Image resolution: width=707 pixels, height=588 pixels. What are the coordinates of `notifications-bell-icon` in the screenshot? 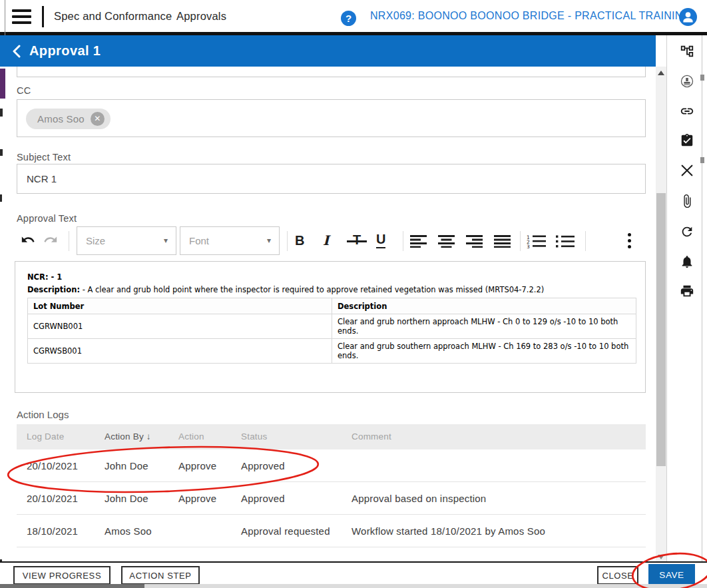 It's located at (687, 262).